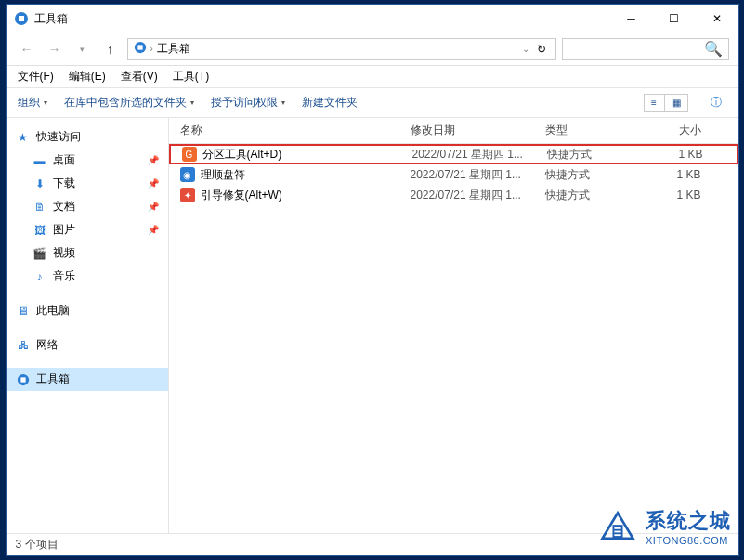 Image resolution: width=744 pixels, height=560 pixels. What do you see at coordinates (23, 345) in the screenshot?
I see `network-icon: 🖧` at bounding box center [23, 345].